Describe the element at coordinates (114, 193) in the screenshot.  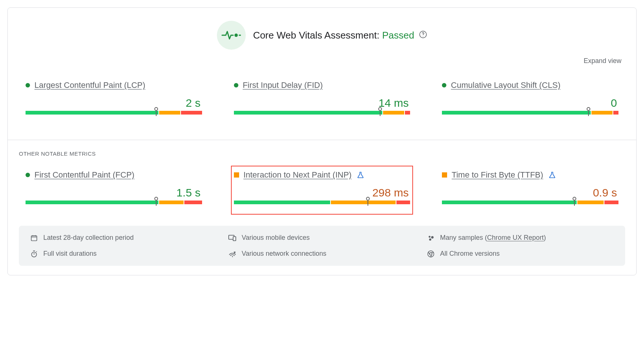
I see `metric-value: 1.5 s` at that location.